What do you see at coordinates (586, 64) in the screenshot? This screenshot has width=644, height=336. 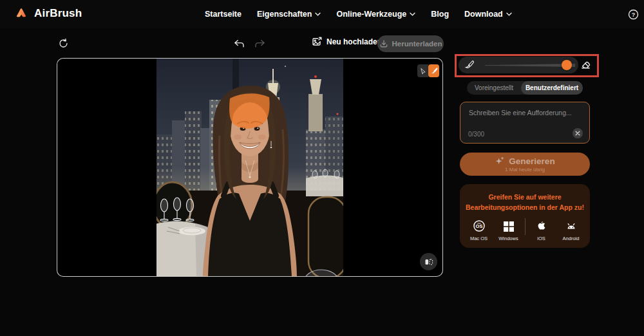 I see `eraser-icon` at bounding box center [586, 64].